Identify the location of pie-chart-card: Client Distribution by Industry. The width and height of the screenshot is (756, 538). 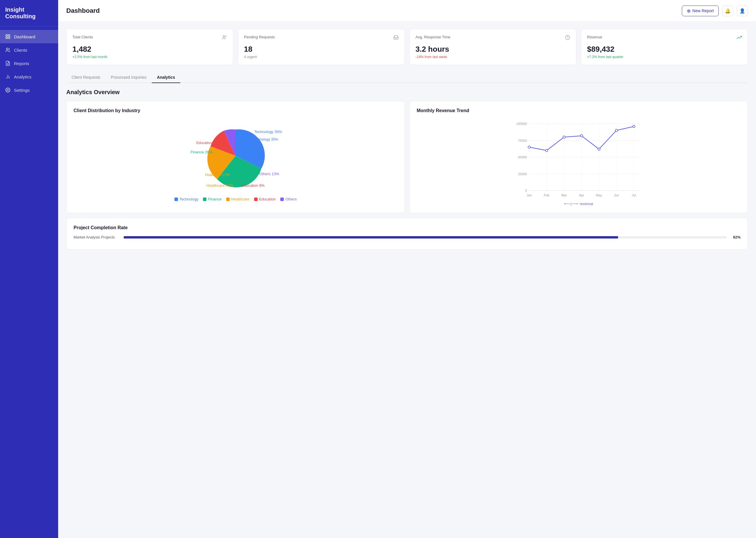
(235, 157).